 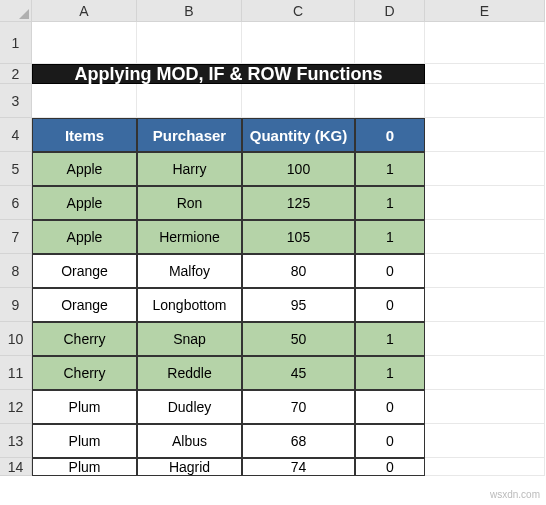 I want to click on row-header-4: 4, so click(x=16, y=135).